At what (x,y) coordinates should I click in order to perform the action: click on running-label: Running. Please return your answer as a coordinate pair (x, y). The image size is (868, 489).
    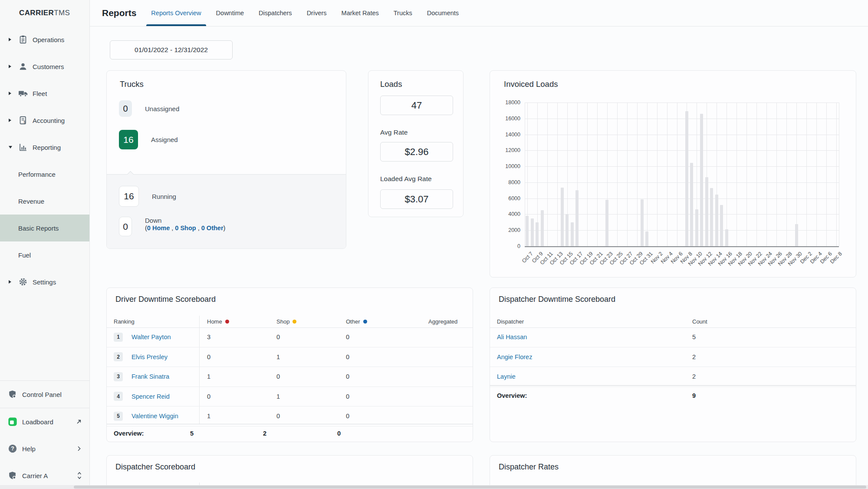
    Looking at the image, I should click on (164, 196).